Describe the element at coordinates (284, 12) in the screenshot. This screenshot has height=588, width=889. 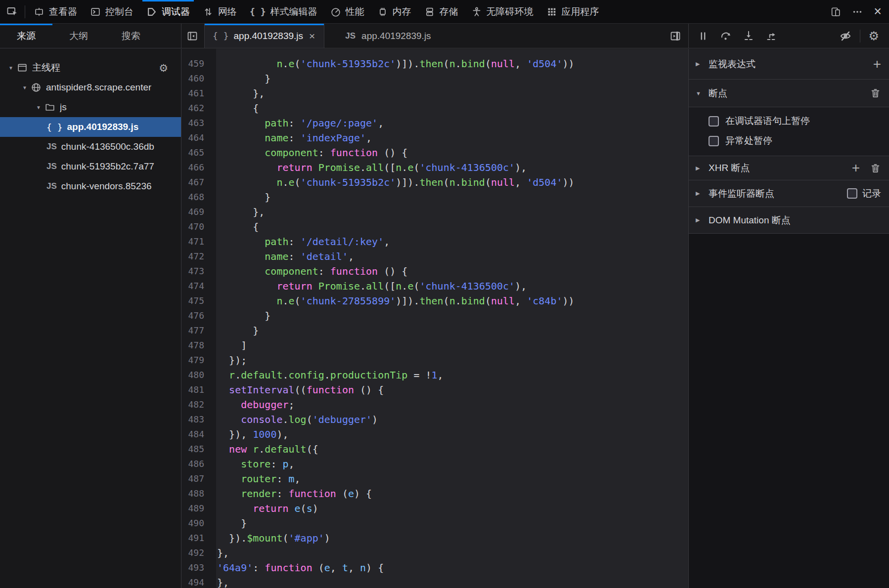
I see `toolbox-tab-style-editor: { }样式编辑器` at that location.